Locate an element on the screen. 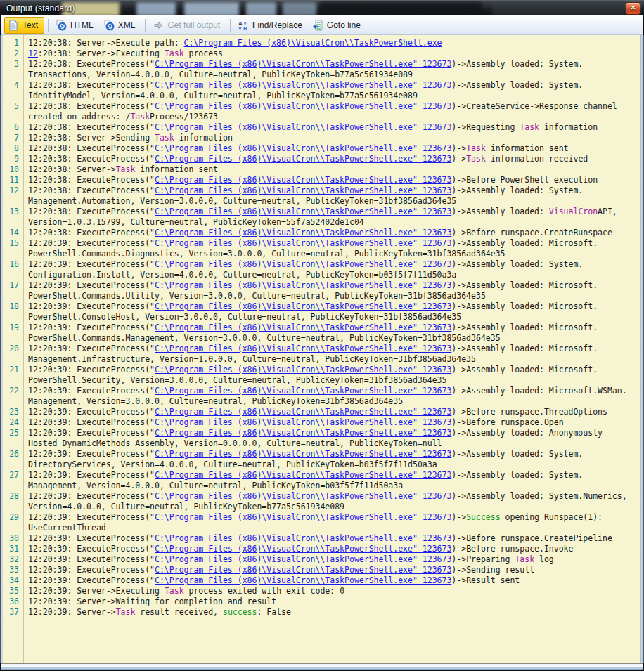 The width and height of the screenshot is (644, 671). log-line: 3312:20:39: ExecuteProcess("C:\Program F… is located at coordinates (321, 571).